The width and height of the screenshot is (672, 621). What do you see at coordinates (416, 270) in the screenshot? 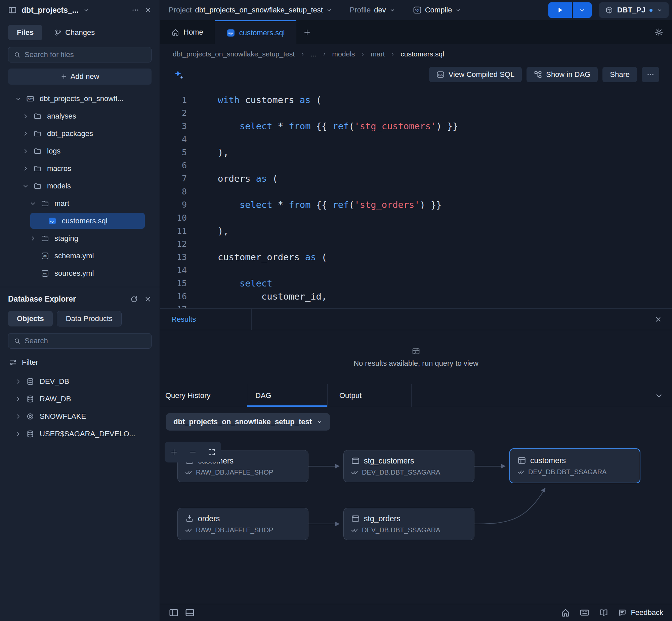
I see `code-line: 14` at bounding box center [416, 270].